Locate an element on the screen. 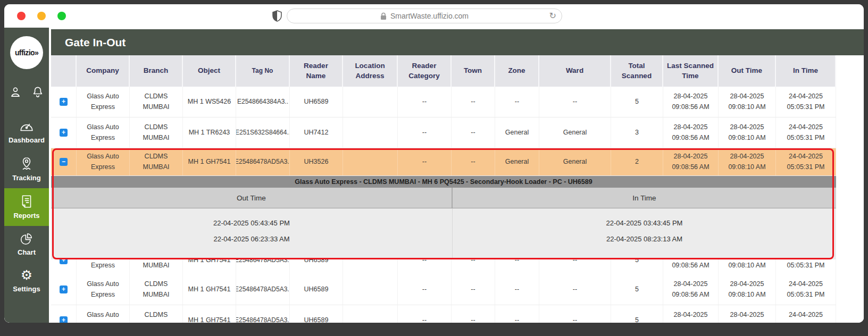 The image size is (868, 336). table-cell: MH 1 WS5426 is located at coordinates (210, 102).